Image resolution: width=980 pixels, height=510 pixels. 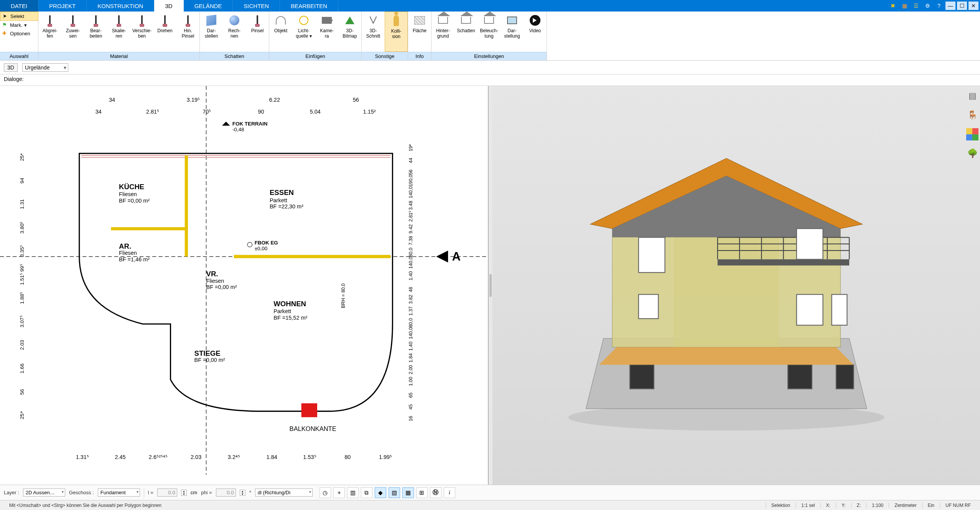 What do you see at coordinates (112, 100) in the screenshot?
I see `svg-text: 34` at bounding box center [112, 100].